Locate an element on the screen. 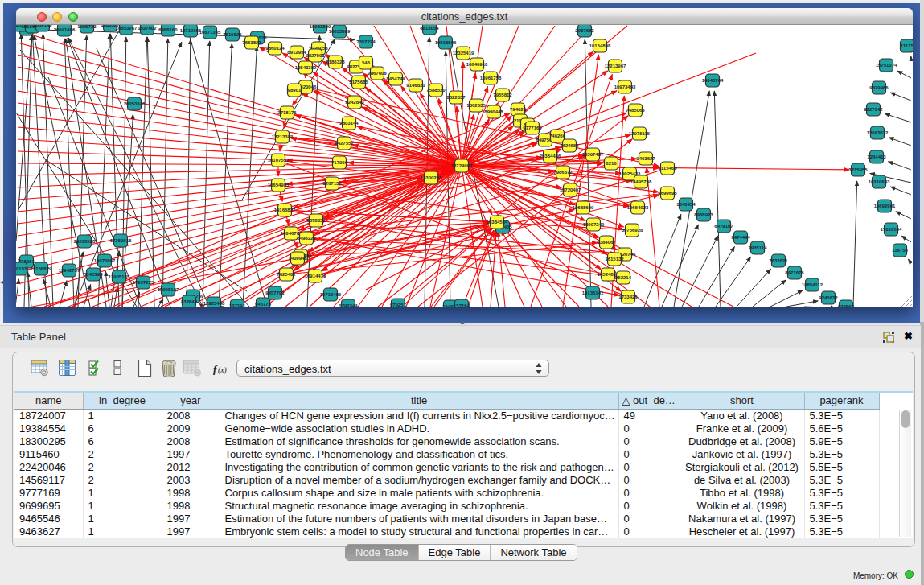 The image size is (924, 585). svg-text: 19166827 is located at coordinates (285, 210).